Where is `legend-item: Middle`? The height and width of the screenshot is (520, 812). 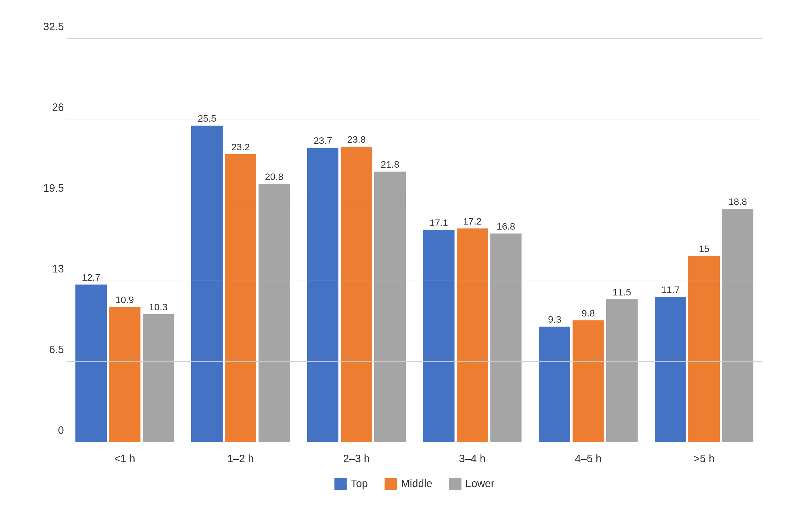
legend-item: Middle is located at coordinates (409, 484).